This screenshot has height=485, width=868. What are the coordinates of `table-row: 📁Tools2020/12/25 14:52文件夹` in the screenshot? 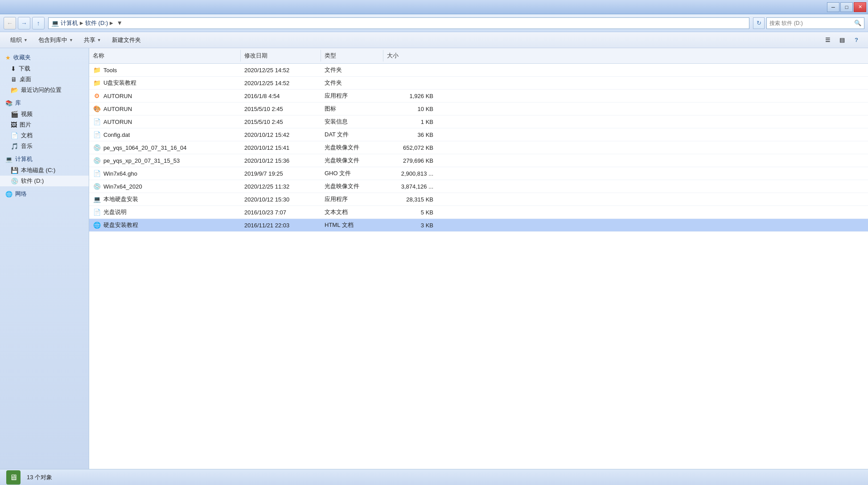 It's located at (479, 70).